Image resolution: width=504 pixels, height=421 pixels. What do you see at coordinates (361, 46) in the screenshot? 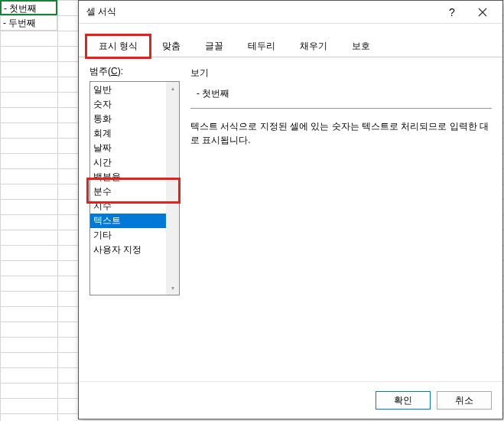
I see `tab-protection: 보호` at bounding box center [361, 46].